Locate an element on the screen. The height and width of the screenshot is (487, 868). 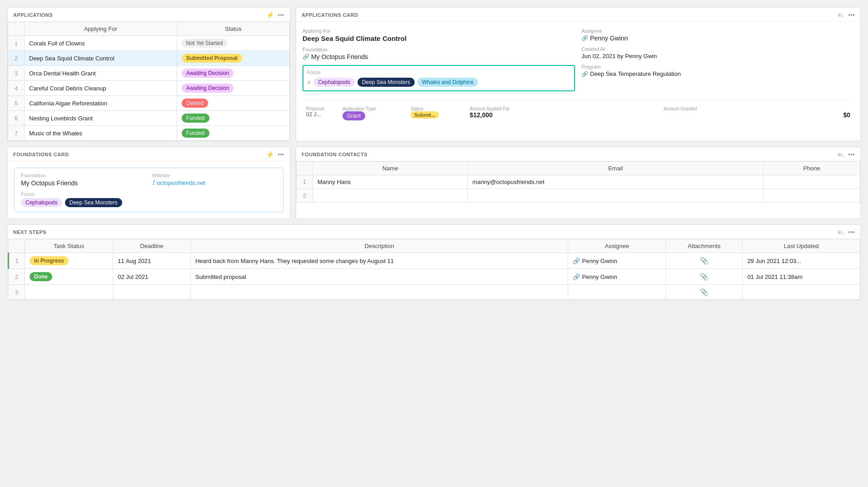
applying-for-value: Deep Sea Squid Climate Control is located at coordinates (439, 38).